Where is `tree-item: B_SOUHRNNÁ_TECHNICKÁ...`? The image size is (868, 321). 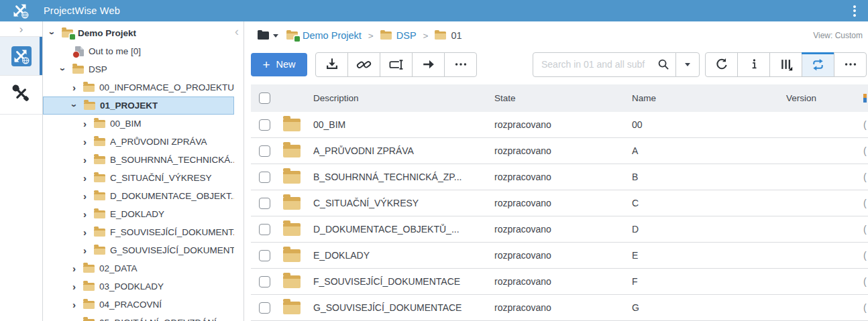 tree-item: B_SOUHRNNÁ_TECHNICKÁ... is located at coordinates (138, 159).